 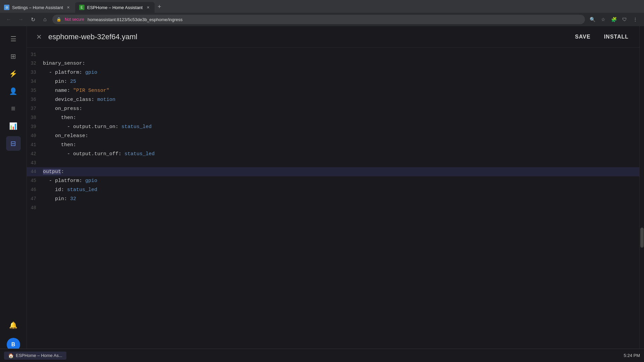 What do you see at coordinates (614, 19) in the screenshot?
I see `browser-actions: 🔍 ☆ 🧩 🛡 ⋮` at bounding box center [614, 19].